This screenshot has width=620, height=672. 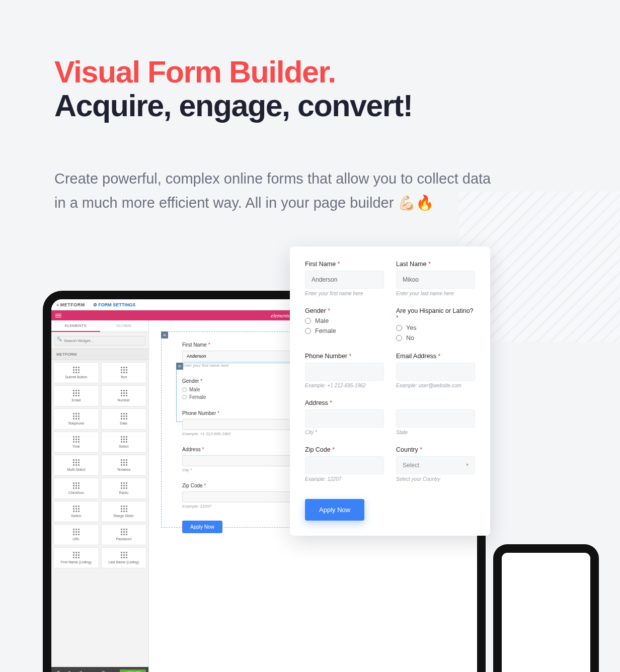 I want to click on widget-label: Telephone, so click(x=76, y=424).